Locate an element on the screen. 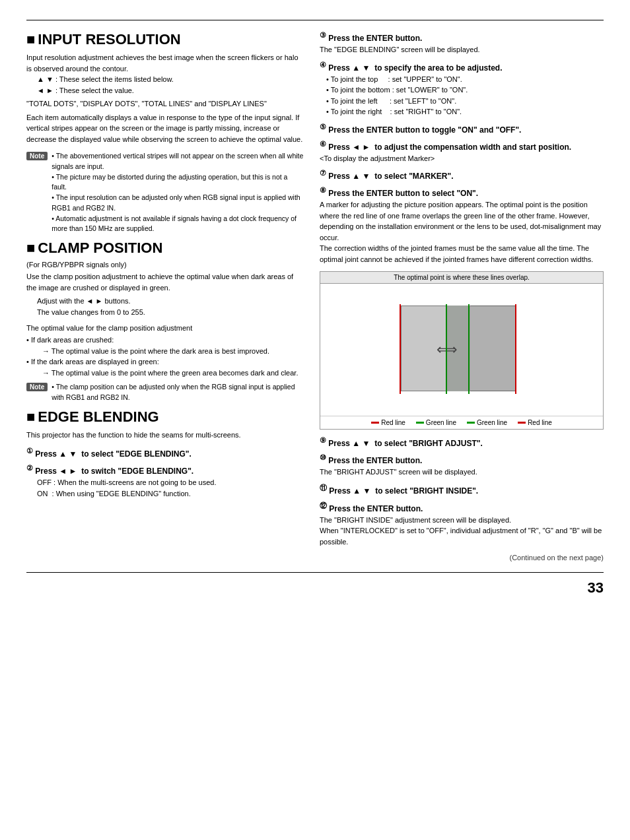  section-edge-blending: EDGE BLENDING This projector has the fun… is located at coordinates (165, 454).